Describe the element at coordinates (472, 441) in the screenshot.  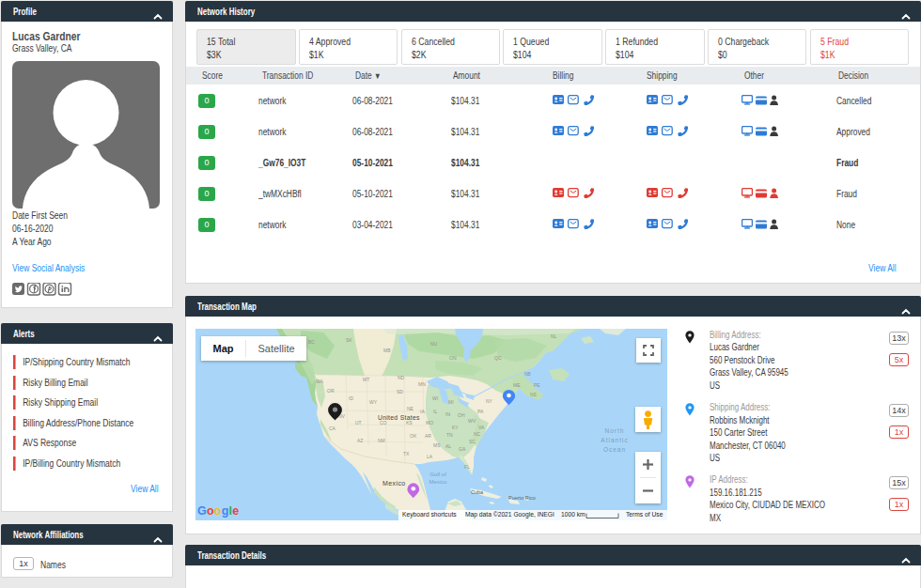
I see `svg-text: SC` at that location.